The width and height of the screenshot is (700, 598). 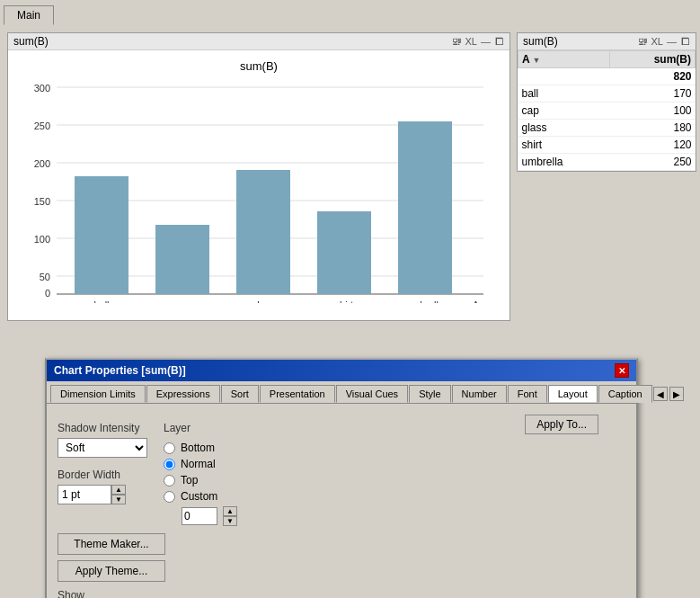 I want to click on table-icon-xl: XL, so click(x=658, y=41).